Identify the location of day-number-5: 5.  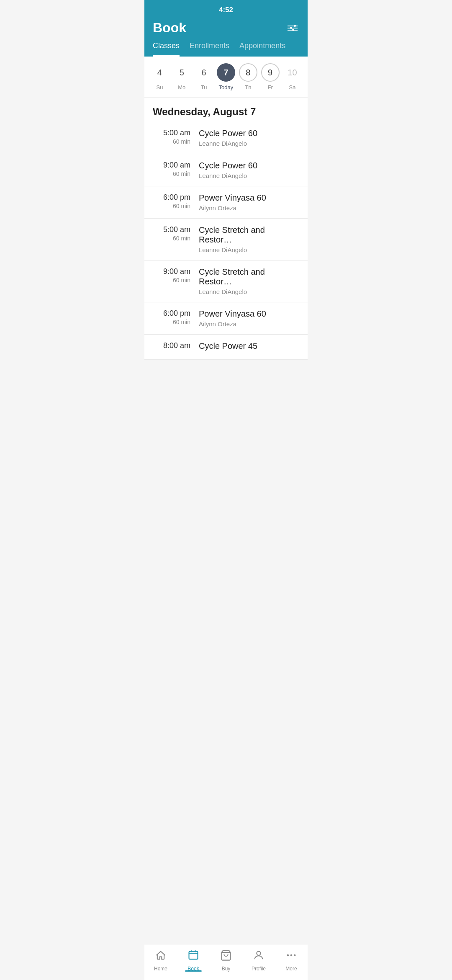
(182, 72).